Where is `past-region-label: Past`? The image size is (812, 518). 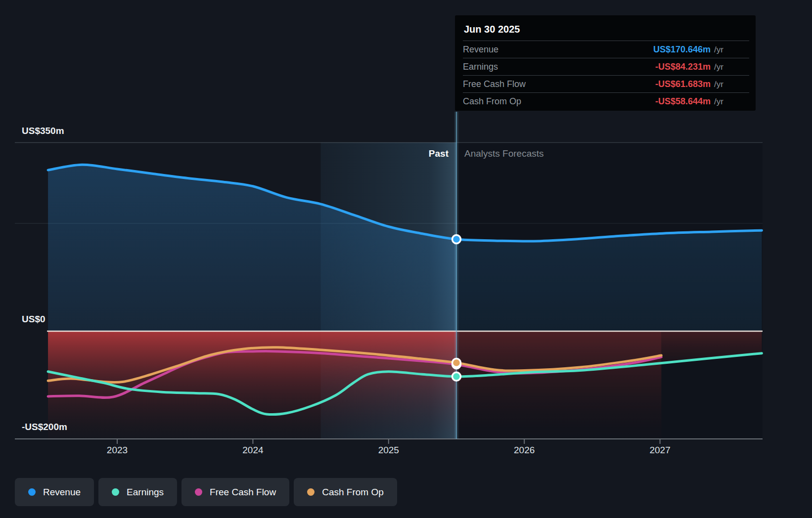 past-region-label: Past is located at coordinates (374, 154).